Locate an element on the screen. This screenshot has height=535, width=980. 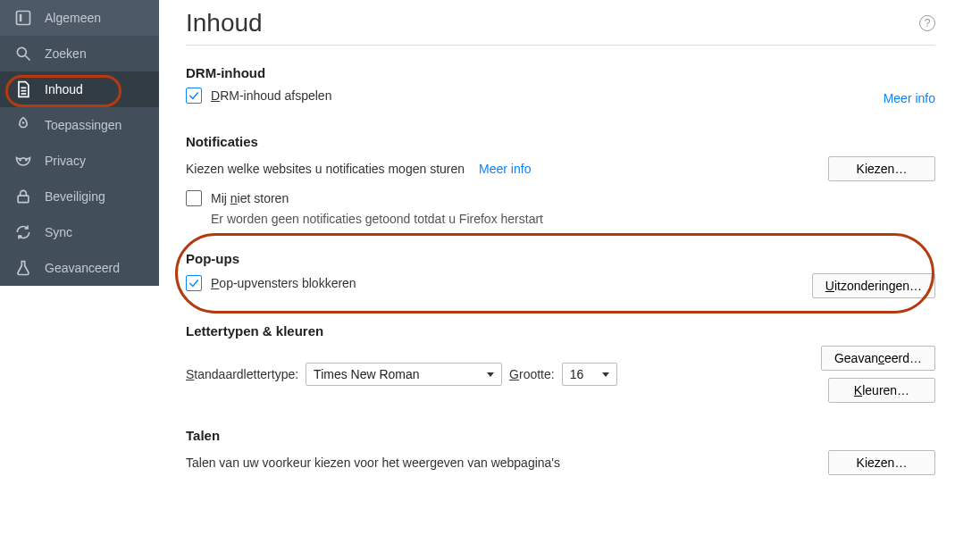
section-notifications: Notificaties Kiezen welke websites u not… is located at coordinates (561, 180).